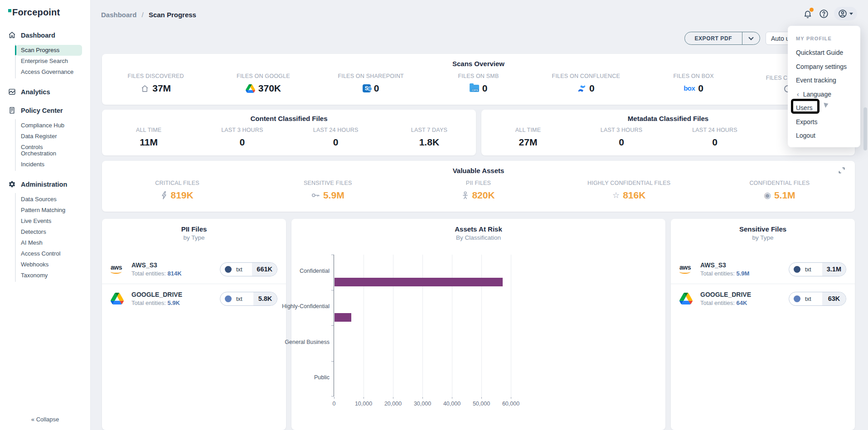  Describe the element at coordinates (723, 38) in the screenshot. I see `export-pdf-button: EXPORT PDF` at that location.